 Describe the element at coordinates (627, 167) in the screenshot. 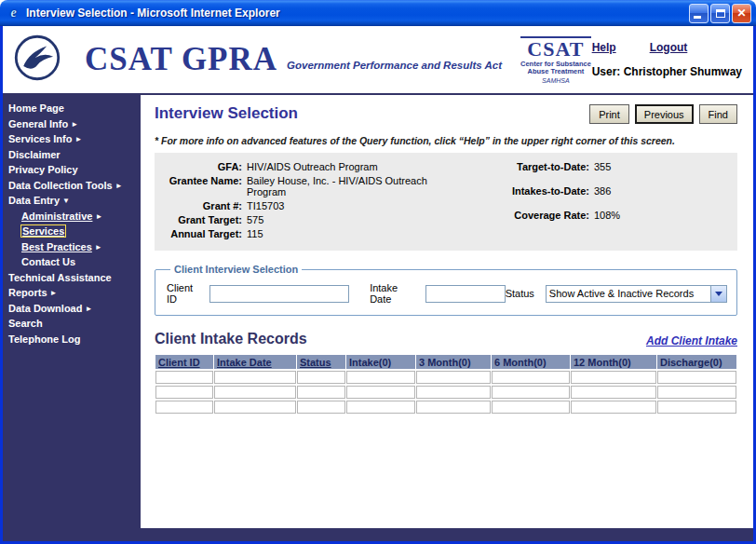

I see `target-to-date-value: 355` at that location.